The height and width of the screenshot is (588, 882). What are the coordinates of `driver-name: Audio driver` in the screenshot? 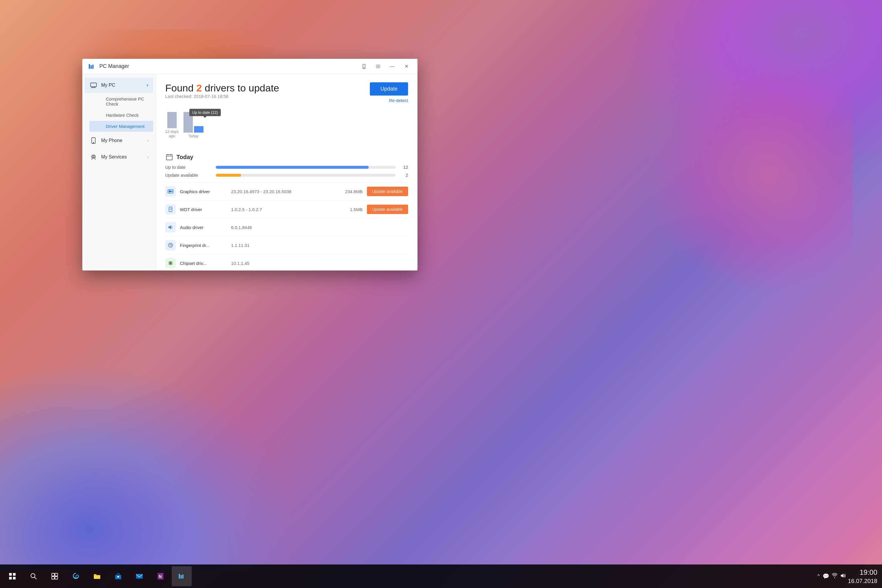 It's located at (203, 227).